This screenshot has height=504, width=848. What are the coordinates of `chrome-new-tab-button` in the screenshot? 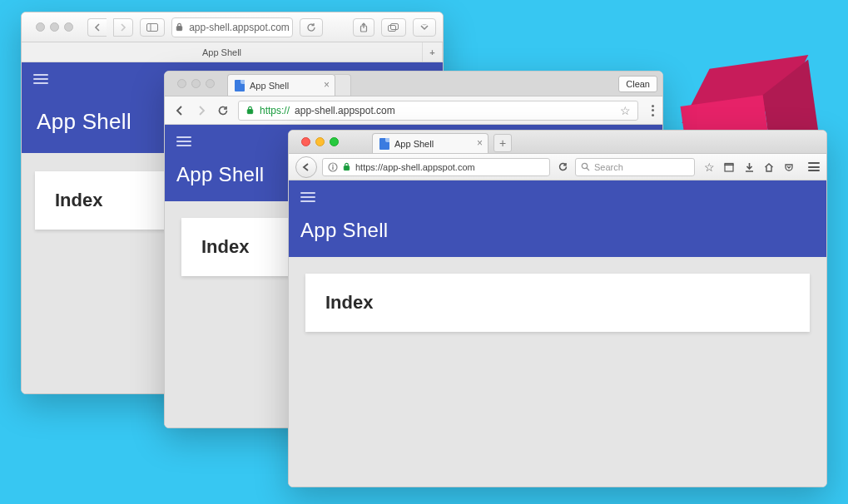 It's located at (343, 85).